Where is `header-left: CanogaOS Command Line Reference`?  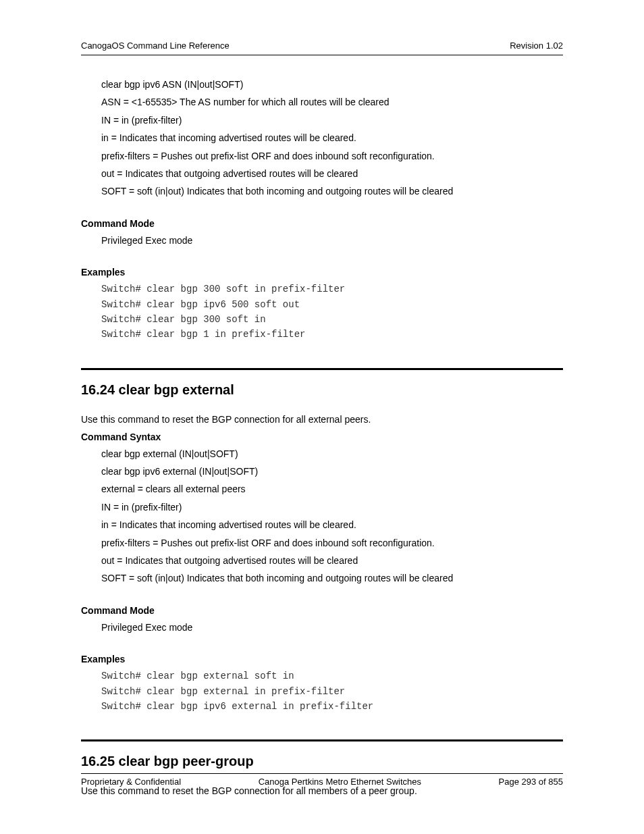
header-left: CanogaOS Command Line Reference is located at coordinates (155, 46).